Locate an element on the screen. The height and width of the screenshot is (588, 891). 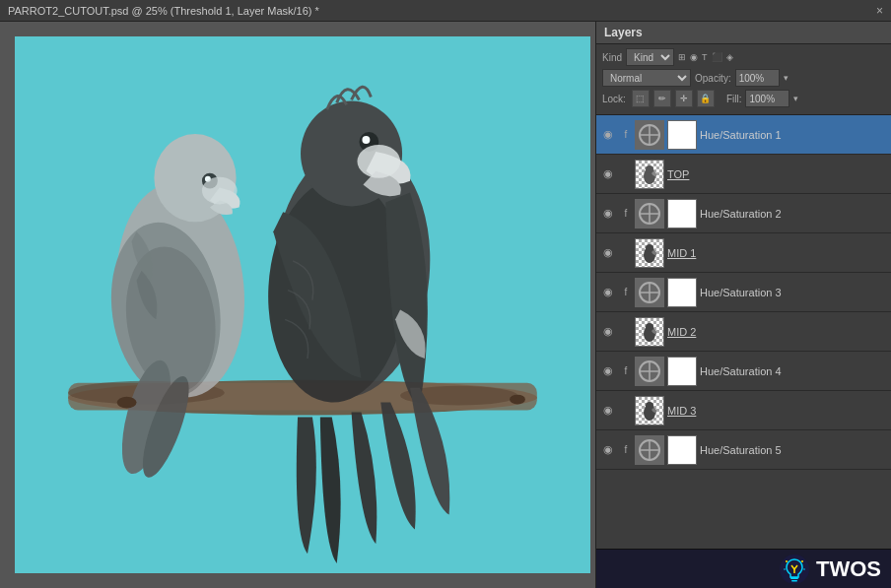
thumb-top is located at coordinates (650, 174).